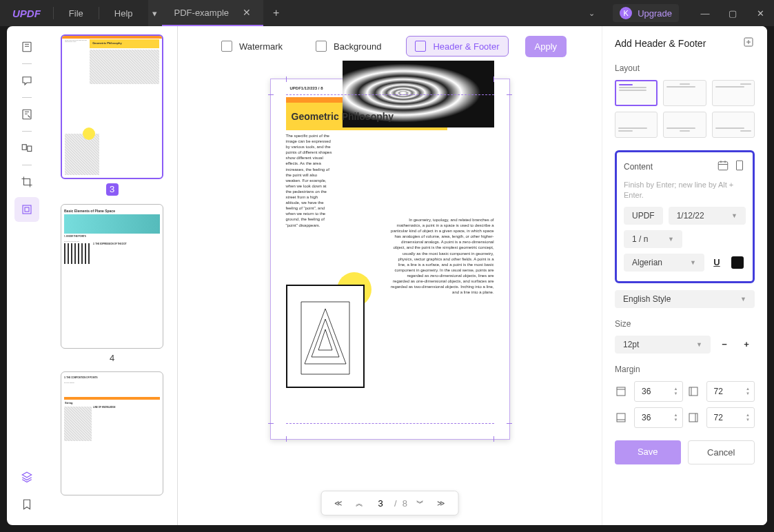 This screenshot has width=774, height=532. I want to click on layout-options, so click(685, 109).